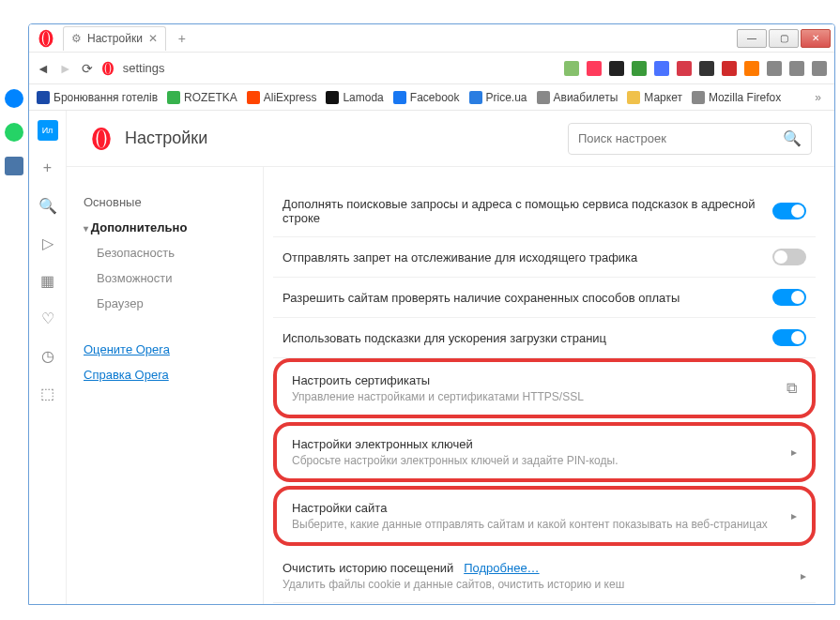 The height and width of the screenshot is (620, 840). What do you see at coordinates (572, 68) in the screenshot?
I see `shield-icon` at bounding box center [572, 68].